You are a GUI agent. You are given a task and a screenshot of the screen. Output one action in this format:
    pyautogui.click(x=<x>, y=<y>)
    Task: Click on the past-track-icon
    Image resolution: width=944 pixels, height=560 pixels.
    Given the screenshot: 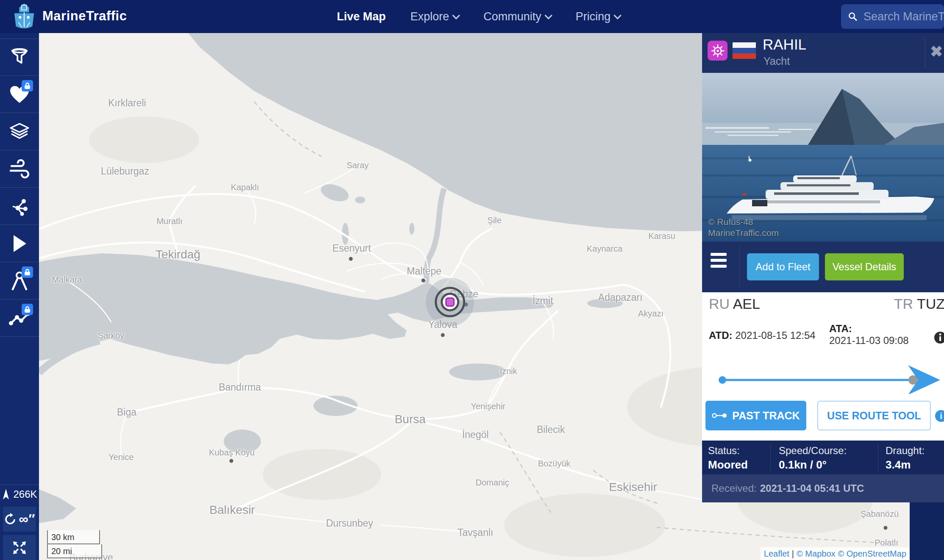 What is the action you would take?
    pyautogui.click(x=719, y=416)
    